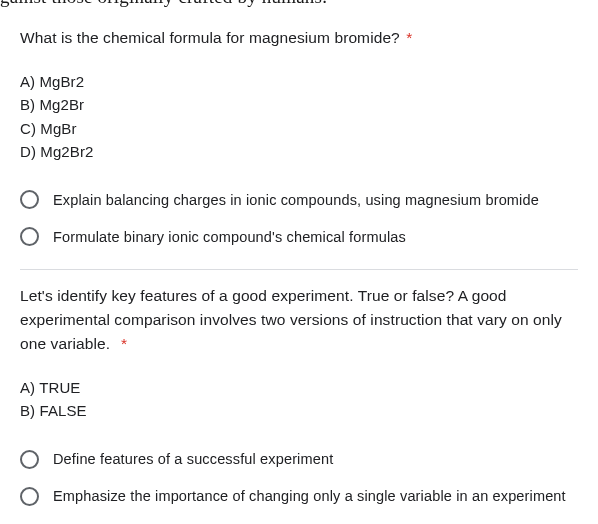  What do you see at coordinates (230, 237) in the screenshot?
I see `q1-option-2-label: Formulate binary ionic compound's chemic…` at bounding box center [230, 237].